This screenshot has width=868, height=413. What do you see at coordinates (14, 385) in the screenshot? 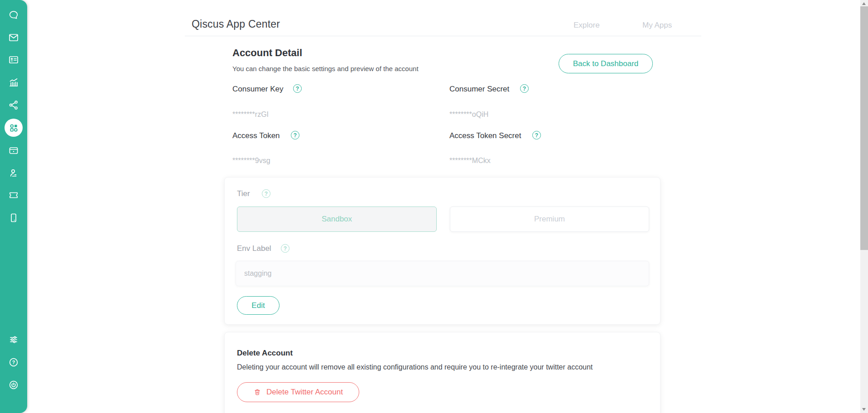
I see `sidebar-item-logout` at bounding box center [14, 385].